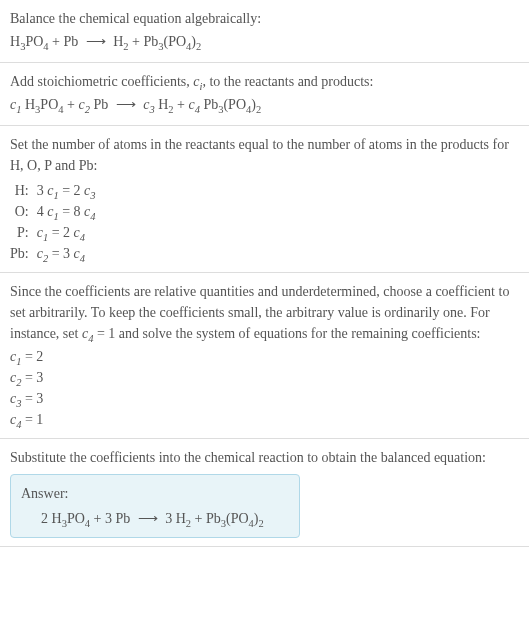 The height and width of the screenshot is (627, 529). Describe the element at coordinates (264, 398) in the screenshot. I see `coef-result-c3: c3 = 3` at that location.